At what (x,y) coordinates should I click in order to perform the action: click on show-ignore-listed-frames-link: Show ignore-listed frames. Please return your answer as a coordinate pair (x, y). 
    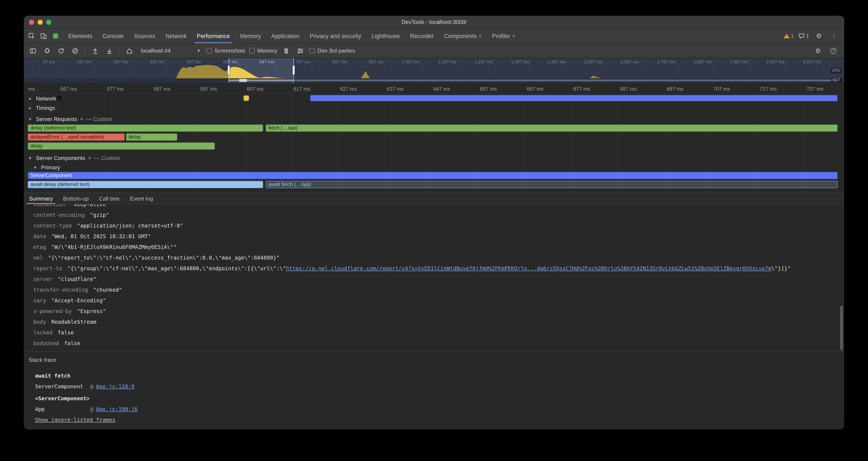
    Looking at the image, I should click on (75, 420).